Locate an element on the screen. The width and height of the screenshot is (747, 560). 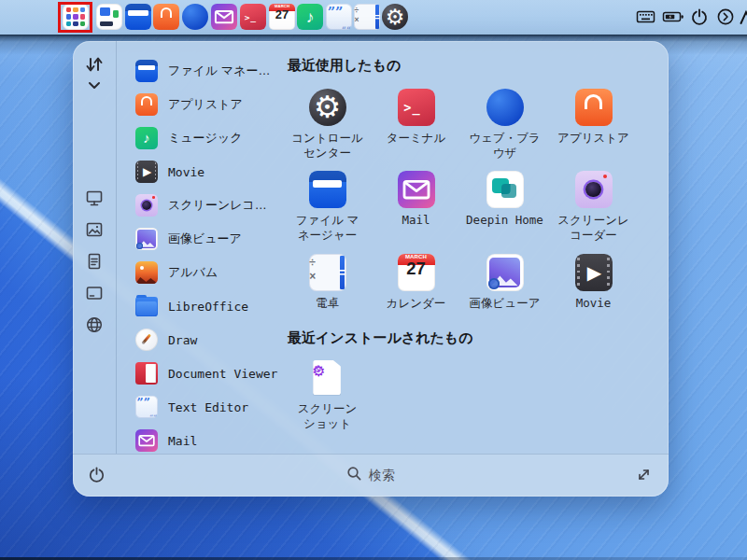
album-icon is located at coordinates (147, 273).